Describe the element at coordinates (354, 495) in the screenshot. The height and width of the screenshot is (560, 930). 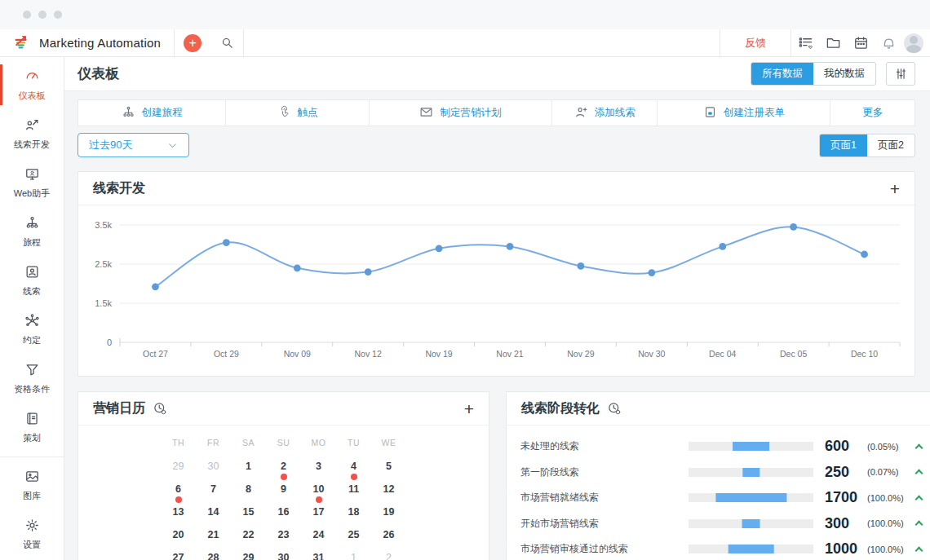
I see `calendar-day: 11` at that location.